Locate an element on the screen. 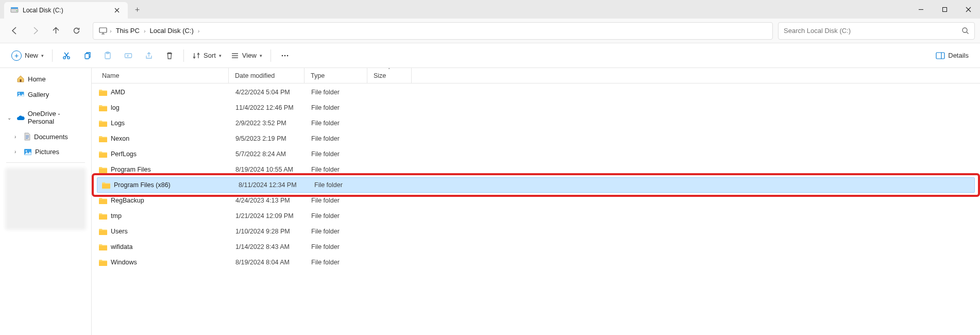  file-date: 8/19/2024 8:04 AM is located at coordinates (267, 262).